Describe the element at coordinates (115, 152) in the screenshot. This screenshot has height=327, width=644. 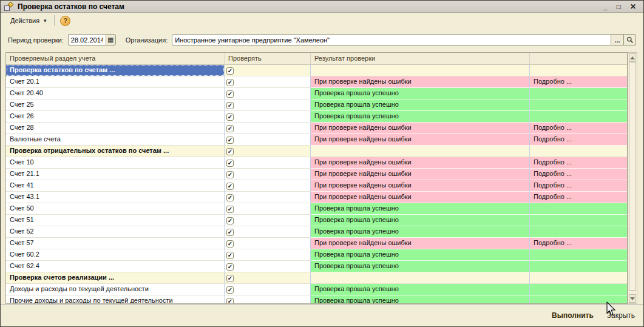
I see `section-cell: Проверка отрицательных остатков по счета…` at that location.